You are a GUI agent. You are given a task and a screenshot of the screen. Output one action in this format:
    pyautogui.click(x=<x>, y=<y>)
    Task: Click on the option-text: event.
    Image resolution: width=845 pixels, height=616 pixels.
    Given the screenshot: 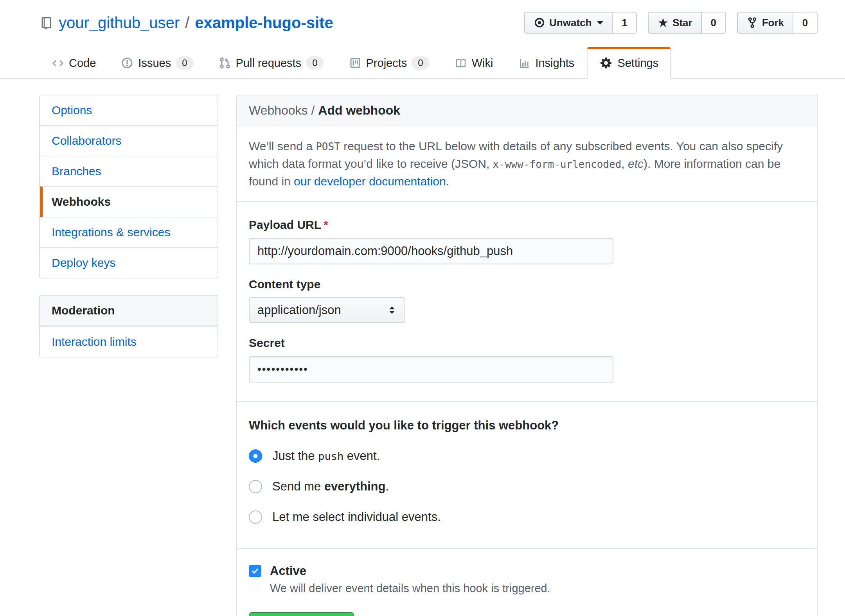 What is the action you would take?
    pyautogui.click(x=361, y=456)
    